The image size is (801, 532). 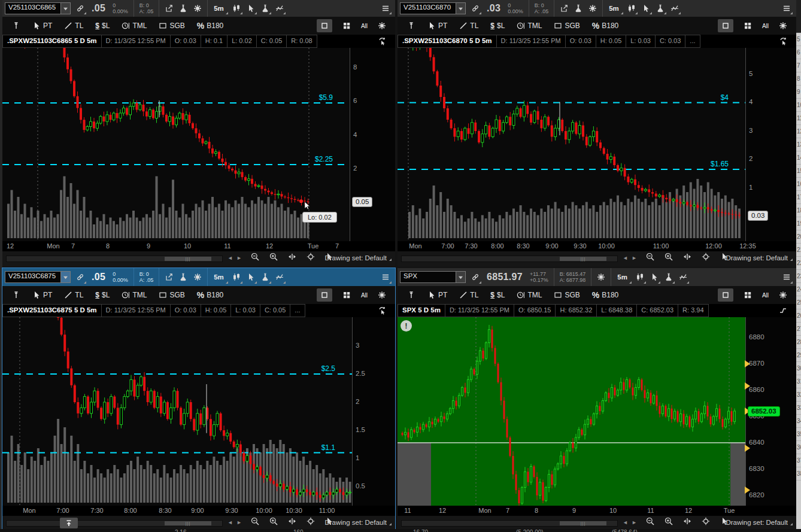 What do you see at coordinates (372, 145) in the screenshot?
I see `price-axis: 86420.05` at bounding box center [372, 145].